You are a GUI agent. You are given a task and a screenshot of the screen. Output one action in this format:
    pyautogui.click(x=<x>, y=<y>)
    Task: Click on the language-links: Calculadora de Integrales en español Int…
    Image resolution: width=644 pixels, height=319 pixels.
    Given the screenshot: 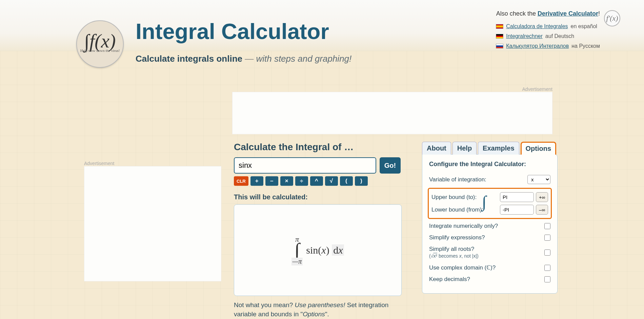 What is the action you would take?
    pyautogui.click(x=548, y=36)
    